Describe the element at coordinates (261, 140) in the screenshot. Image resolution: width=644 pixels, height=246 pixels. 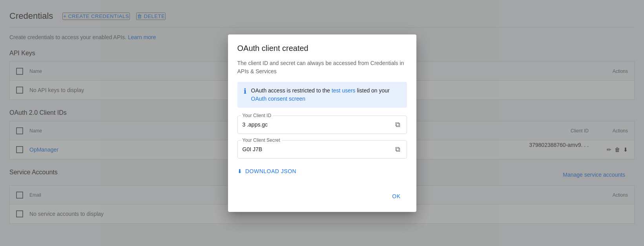
I see `client-secret-label: Your Client Secret` at that location.